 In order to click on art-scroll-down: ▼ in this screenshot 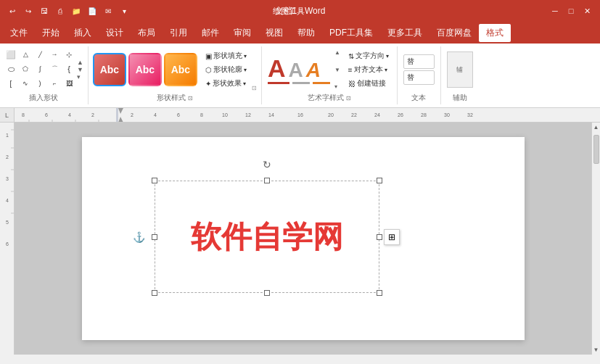, I will do `click(337, 70)`.